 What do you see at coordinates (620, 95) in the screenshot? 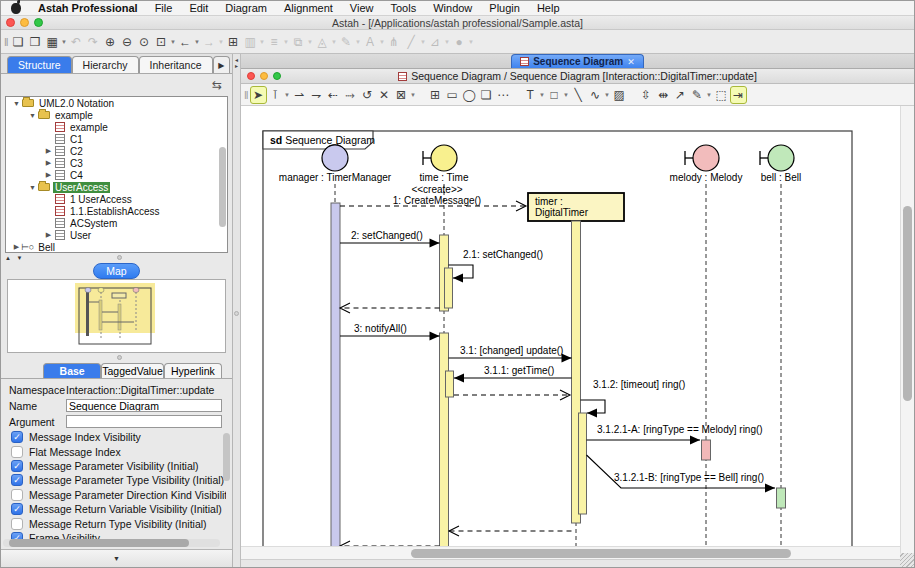
I see `image-tool-button: ▨` at bounding box center [620, 95].